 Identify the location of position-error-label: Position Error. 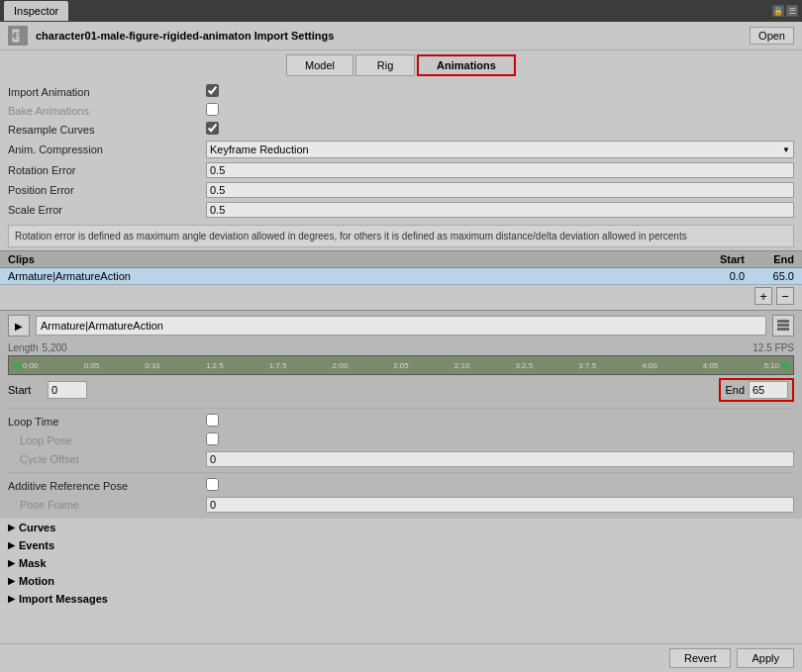
(107, 190).